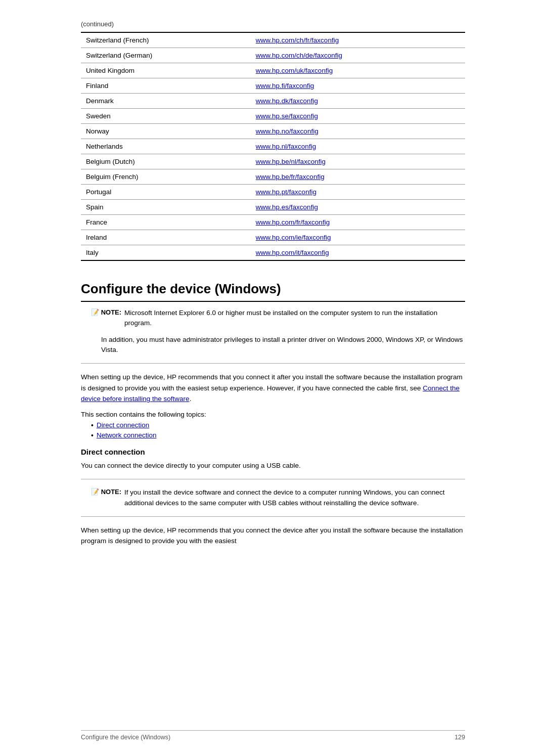  I want to click on country-link: www.hp.com/ch/fr/faxconfig, so click(297, 40).